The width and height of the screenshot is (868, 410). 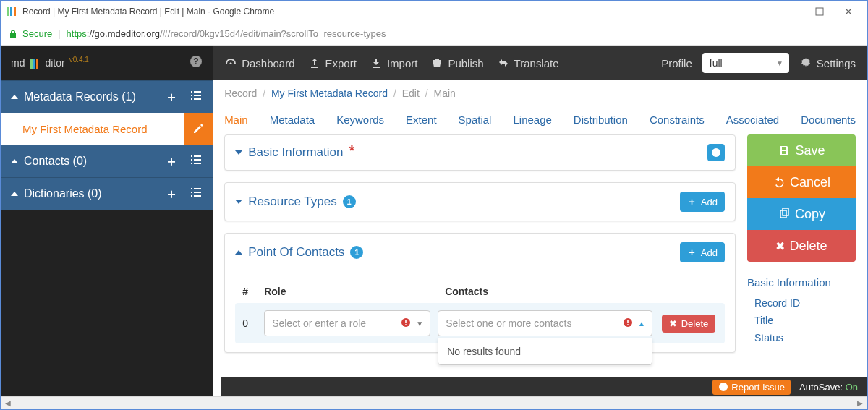 I want to click on brand-bar: md ditor v0.4.1 ?, so click(x=107, y=63).